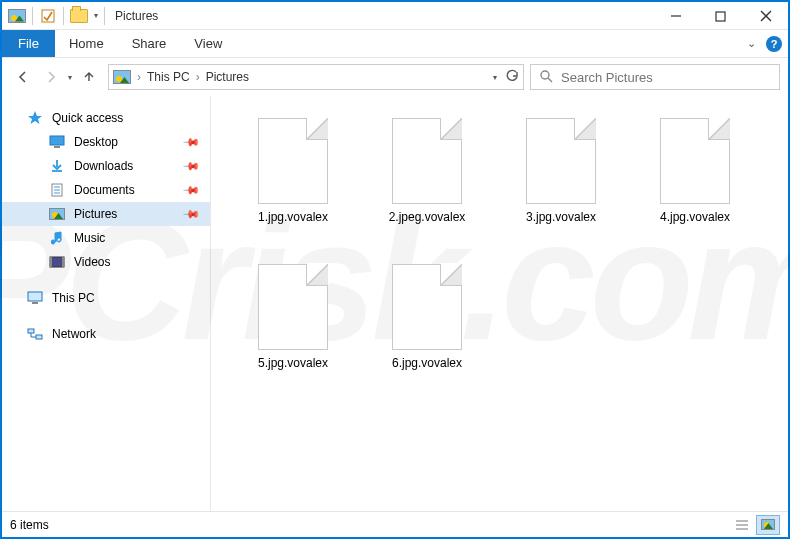 The height and width of the screenshot is (539, 790). What do you see at coordinates (395, 524) in the screenshot?
I see `statusbar: 6 items` at bounding box center [395, 524].